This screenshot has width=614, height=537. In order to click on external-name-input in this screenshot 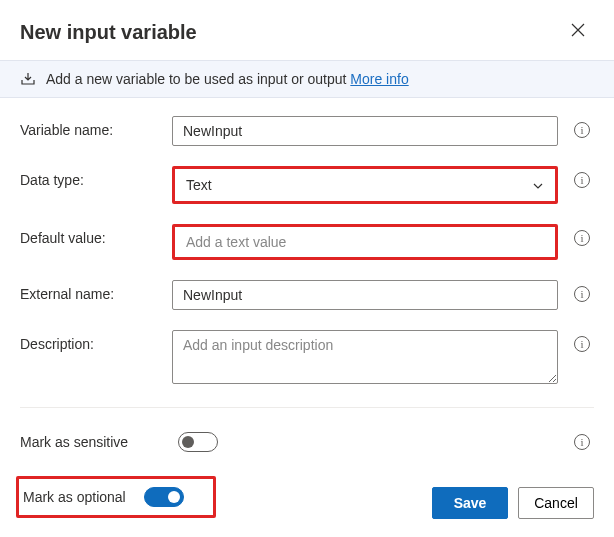, I will do `click(365, 295)`.